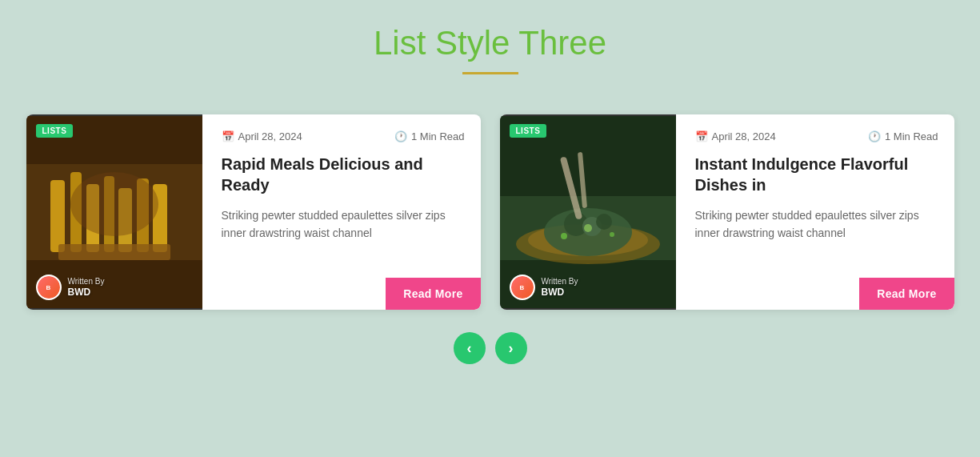 Image resolution: width=980 pixels, height=457 pixels. I want to click on card-1-author: B Written By BWD, so click(70, 287).